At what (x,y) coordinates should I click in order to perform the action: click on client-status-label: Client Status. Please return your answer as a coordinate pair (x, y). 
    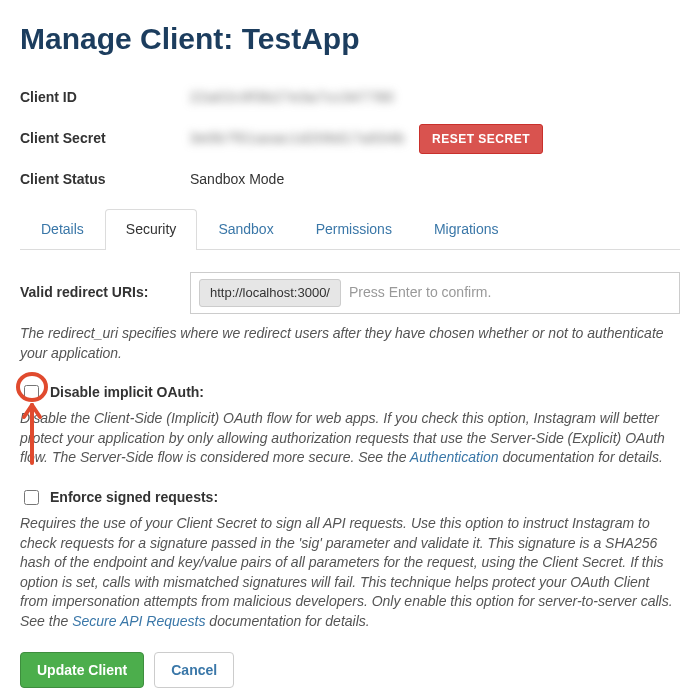
    Looking at the image, I should click on (105, 180).